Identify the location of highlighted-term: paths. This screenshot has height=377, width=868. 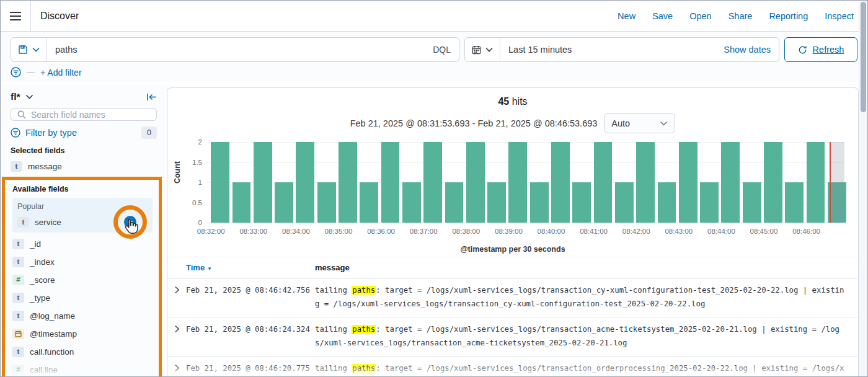
(363, 329).